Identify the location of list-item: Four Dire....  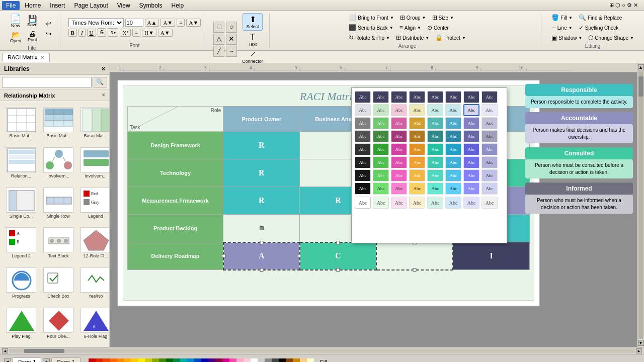
(58, 324).